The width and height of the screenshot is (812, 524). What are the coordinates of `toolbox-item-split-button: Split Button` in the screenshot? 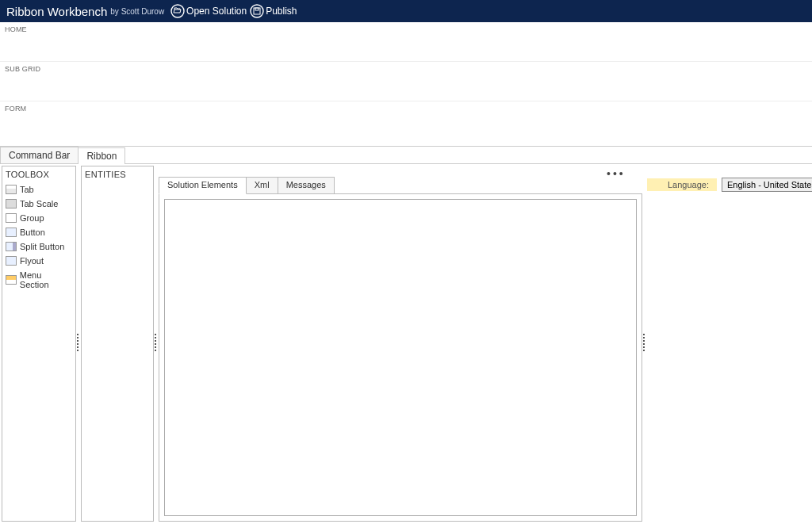 It's located at (39, 247).